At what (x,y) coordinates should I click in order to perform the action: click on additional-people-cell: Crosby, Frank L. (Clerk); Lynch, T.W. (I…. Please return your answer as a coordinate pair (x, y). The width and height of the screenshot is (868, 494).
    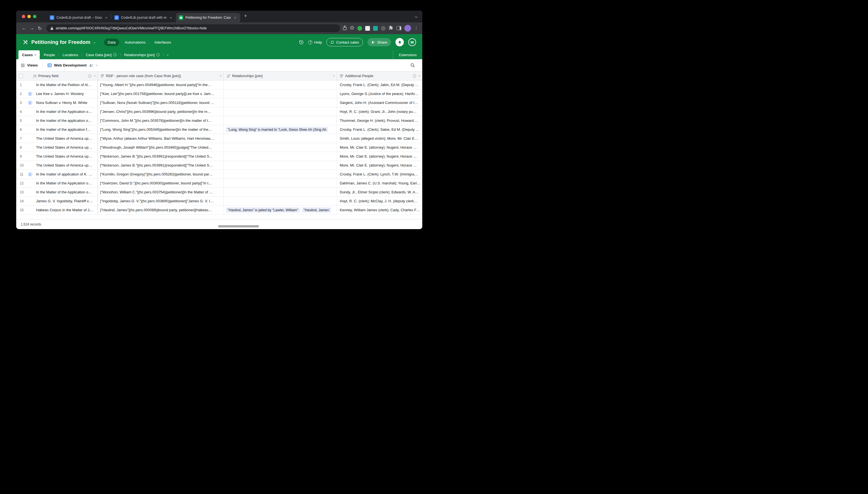
    Looking at the image, I should click on (380, 174).